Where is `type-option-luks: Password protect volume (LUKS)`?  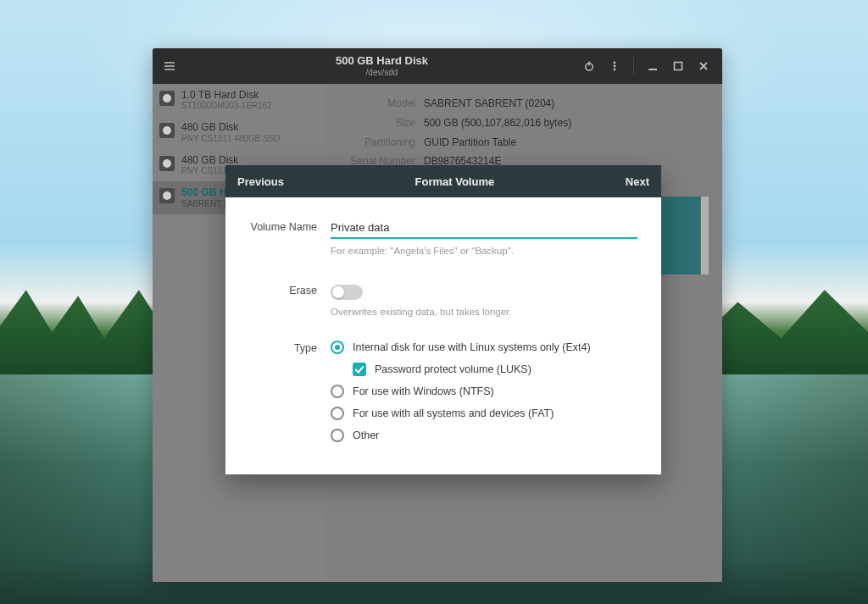 type-option-luks: Password protect volume (LUKS) is located at coordinates (484, 369).